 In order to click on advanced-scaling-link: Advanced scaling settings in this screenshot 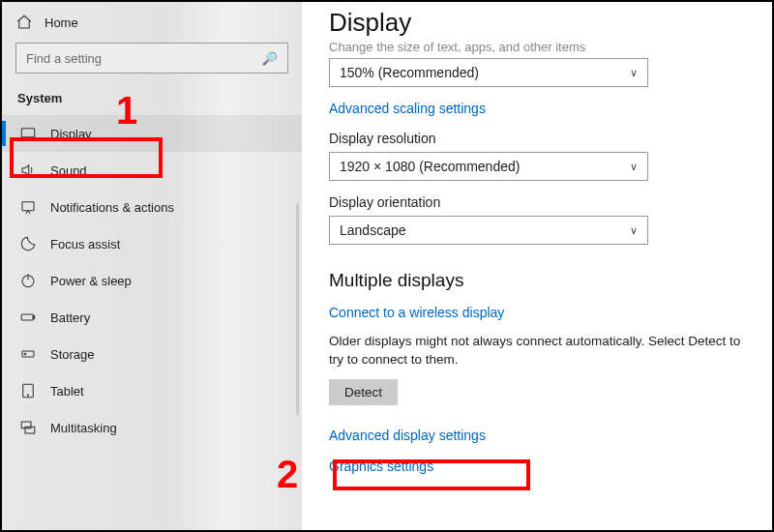, I will do `click(407, 108)`.